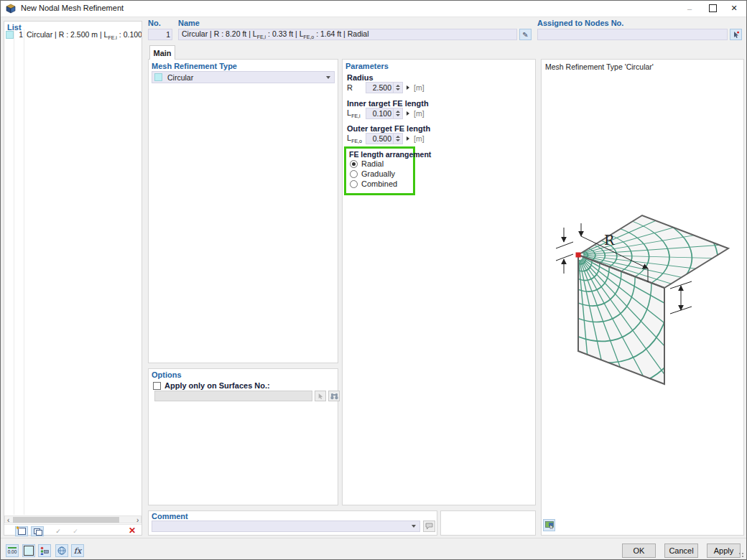 Image resolution: width=747 pixels, height=560 pixels. What do you see at coordinates (158, 78) in the screenshot?
I see `type-color-swatch` at bounding box center [158, 78].